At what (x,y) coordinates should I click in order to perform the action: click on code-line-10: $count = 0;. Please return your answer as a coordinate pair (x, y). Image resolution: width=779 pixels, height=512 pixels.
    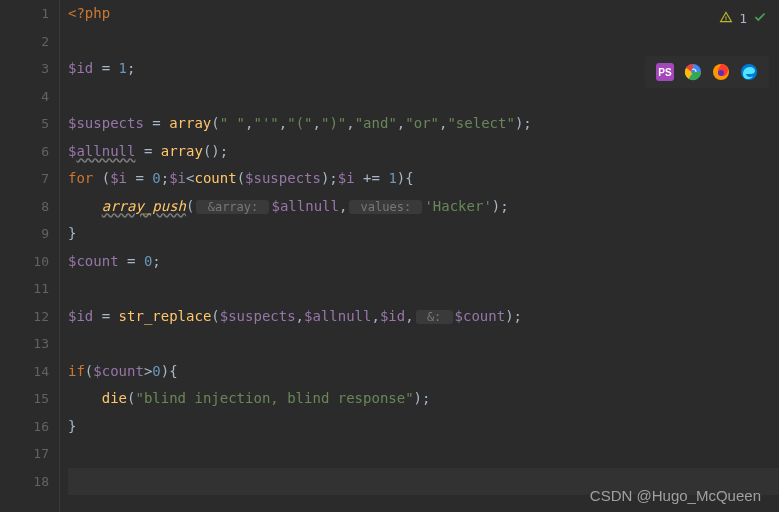
    Looking at the image, I should click on (424, 262).